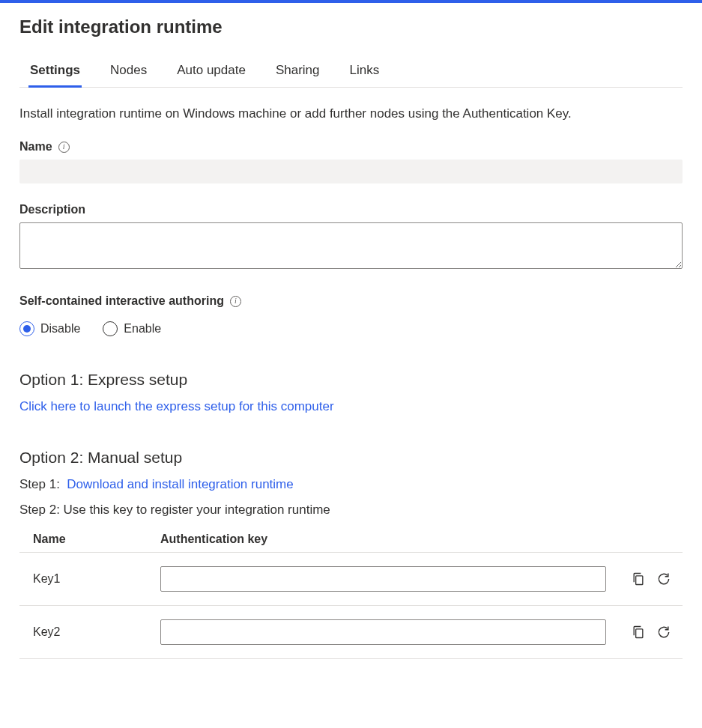 This screenshot has width=702, height=728. What do you see at coordinates (27, 329) in the screenshot?
I see `radio-dot-icon` at bounding box center [27, 329].